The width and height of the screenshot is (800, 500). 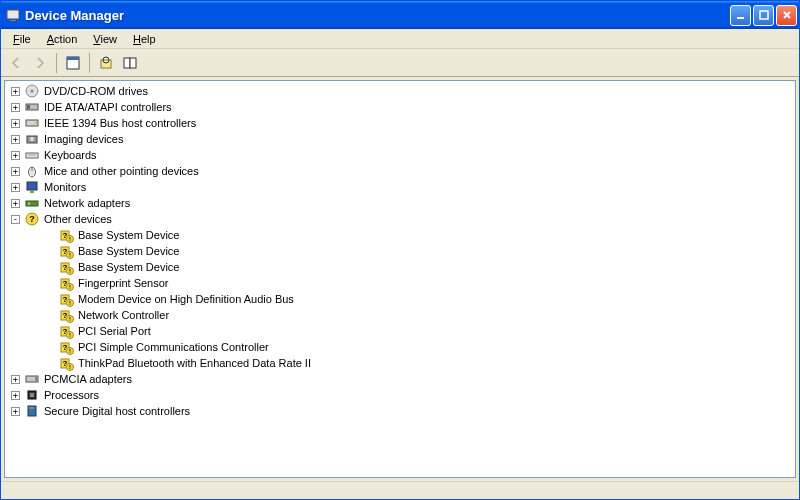 What do you see at coordinates (400, 187) in the screenshot?
I see `tree-category: +Monitors` at bounding box center [400, 187].